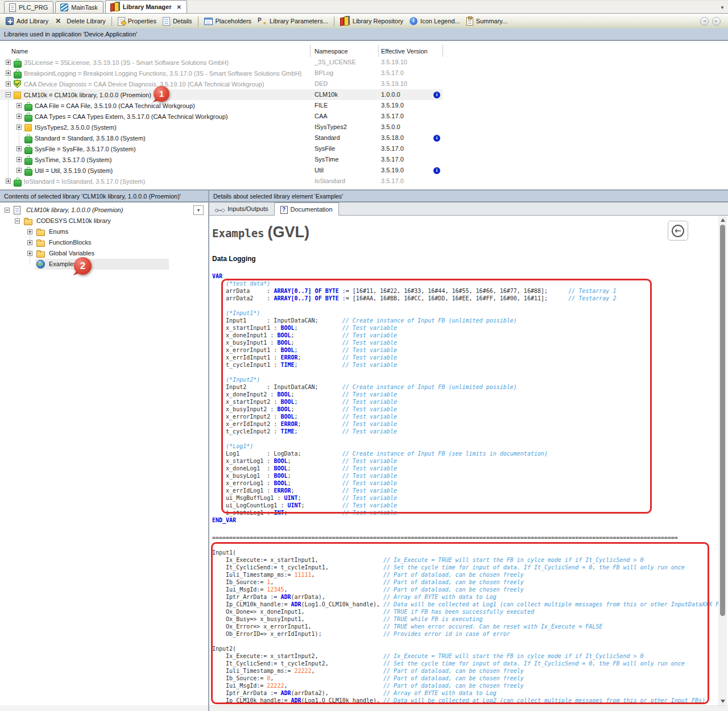  Describe the element at coordinates (146, 7) in the screenshot. I see `tab-library-manager: Library Manager✕` at that location.